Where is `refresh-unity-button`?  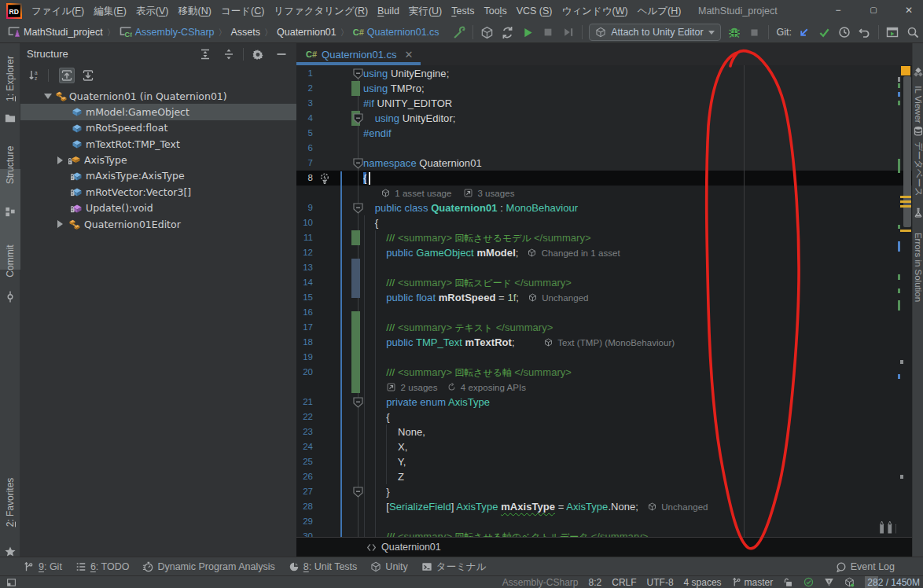
refresh-unity-button is located at coordinates (507, 32).